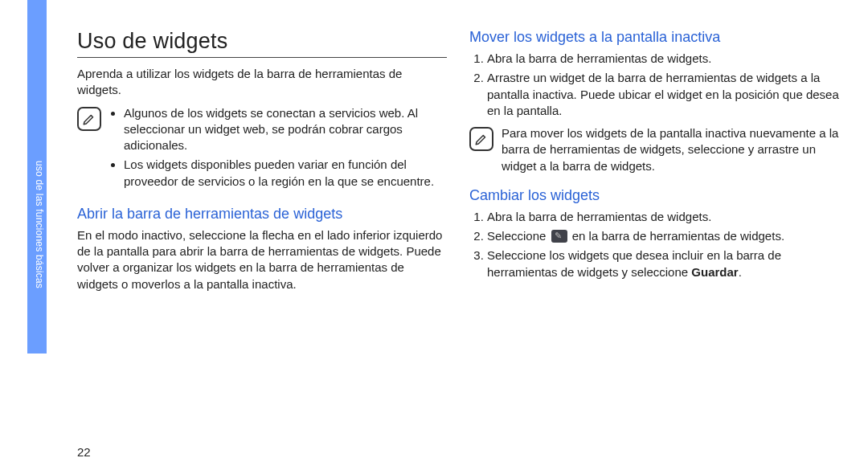  Describe the element at coordinates (654, 149) in the screenshot. I see `note-block-2: Para mover los widgets de la pantalla in…` at that location.